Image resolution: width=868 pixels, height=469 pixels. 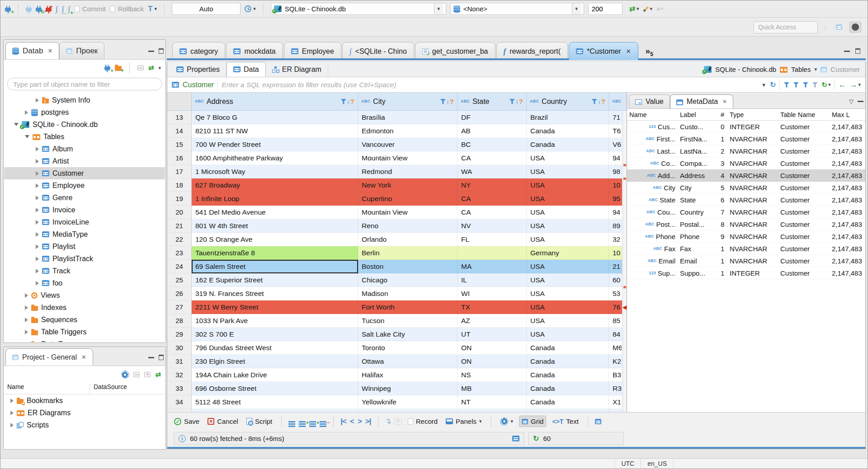 I want to click on cell-extra: X1, so click(x=616, y=402).